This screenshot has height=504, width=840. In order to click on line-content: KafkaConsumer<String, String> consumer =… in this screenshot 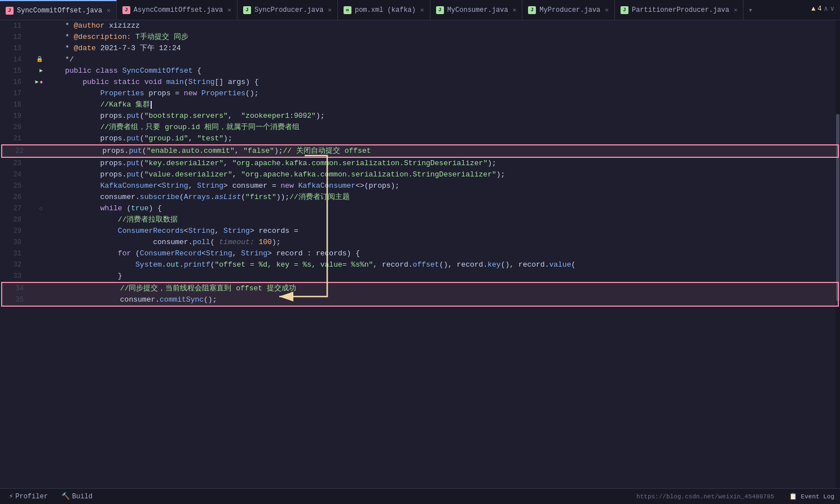, I will do `click(442, 186)`.